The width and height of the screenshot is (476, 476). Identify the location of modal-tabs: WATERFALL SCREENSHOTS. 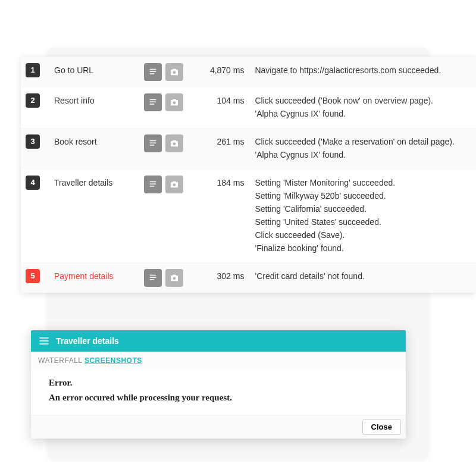
(218, 361).